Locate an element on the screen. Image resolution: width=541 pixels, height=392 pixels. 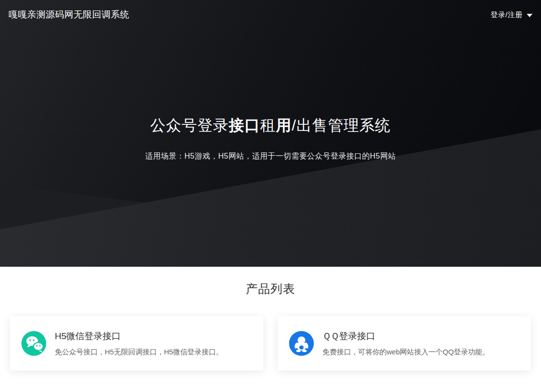
hero-title-segment: /出售管理系统 is located at coordinates (341, 125).